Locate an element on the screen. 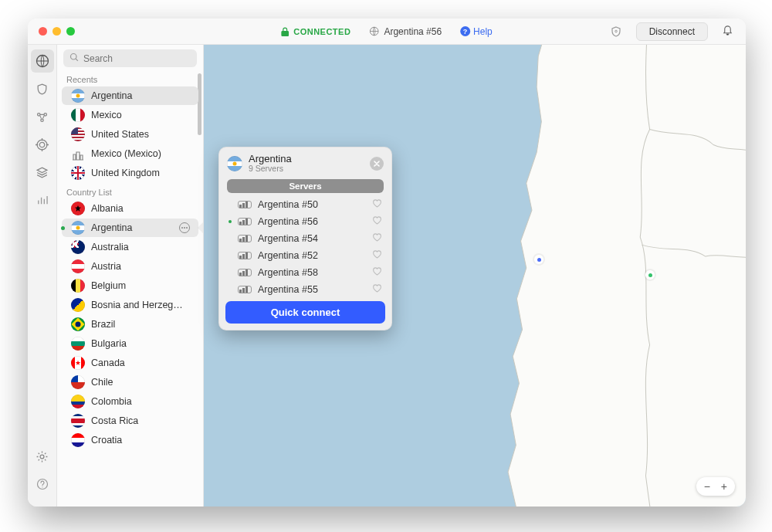 This screenshot has width=772, height=532. server-item: Argentina #55 is located at coordinates (306, 290).